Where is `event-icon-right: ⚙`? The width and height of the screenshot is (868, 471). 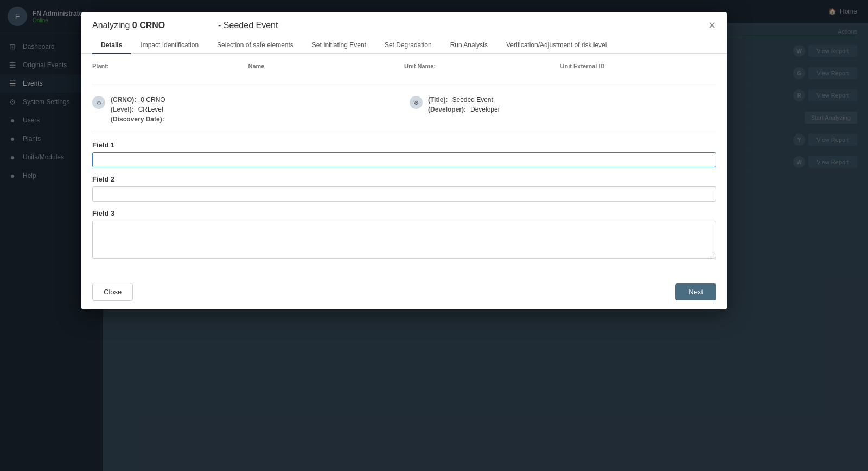 event-icon-right: ⚙ is located at coordinates (416, 102).